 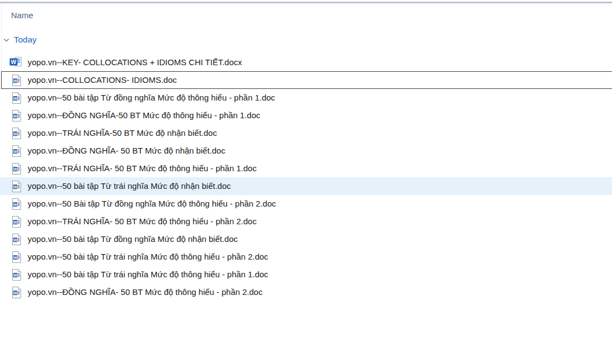 I want to click on file-row: W yopo.vn--TRÁI NGHĨA-50 BT Mức độ nhận …, so click(x=306, y=133).